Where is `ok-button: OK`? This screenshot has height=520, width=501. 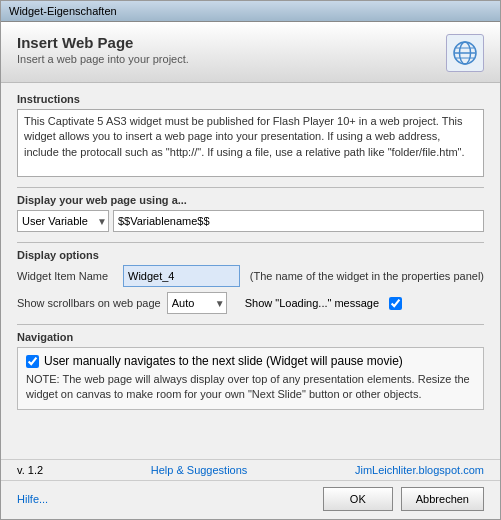 ok-button: OK is located at coordinates (358, 499).